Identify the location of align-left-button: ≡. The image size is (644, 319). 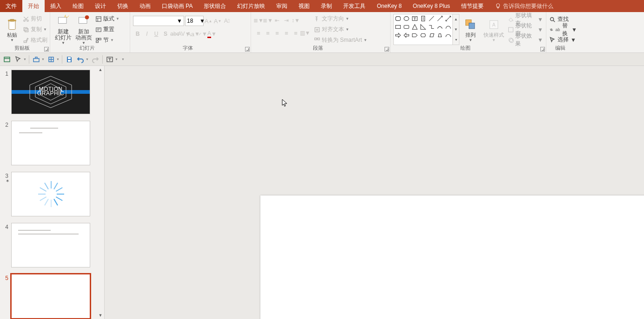
(259, 33).